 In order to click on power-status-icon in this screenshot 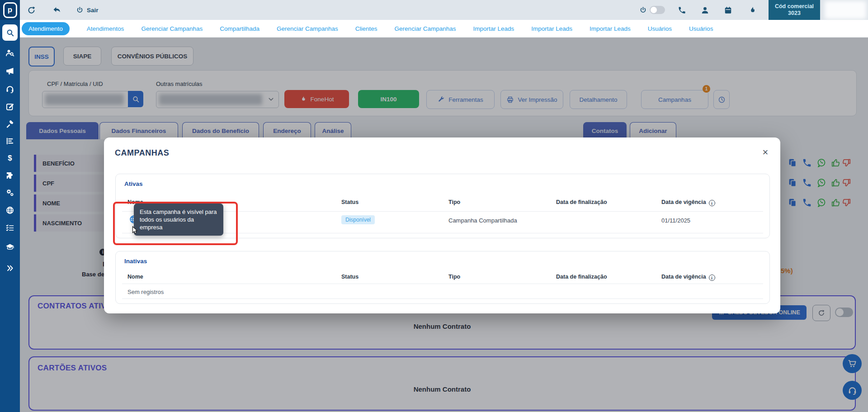, I will do `click(643, 10)`.